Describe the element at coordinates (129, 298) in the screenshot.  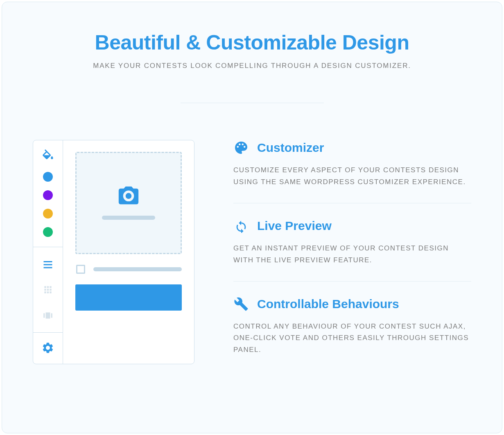
I see `submit-button` at that location.